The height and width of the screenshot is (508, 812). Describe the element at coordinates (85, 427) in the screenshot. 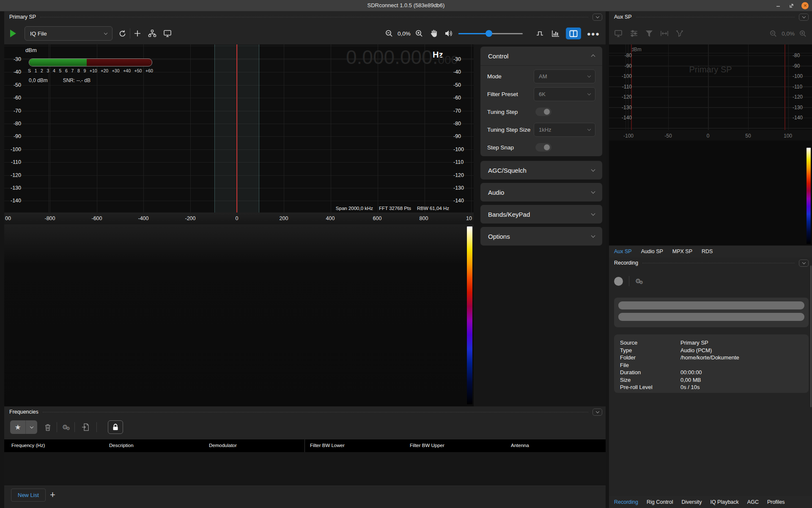

I see `import-export-icon` at that location.